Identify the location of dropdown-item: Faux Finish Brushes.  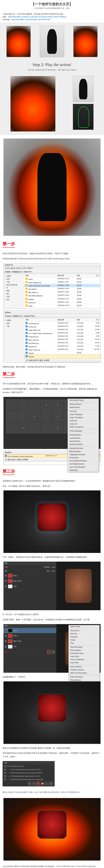
(83, 467).